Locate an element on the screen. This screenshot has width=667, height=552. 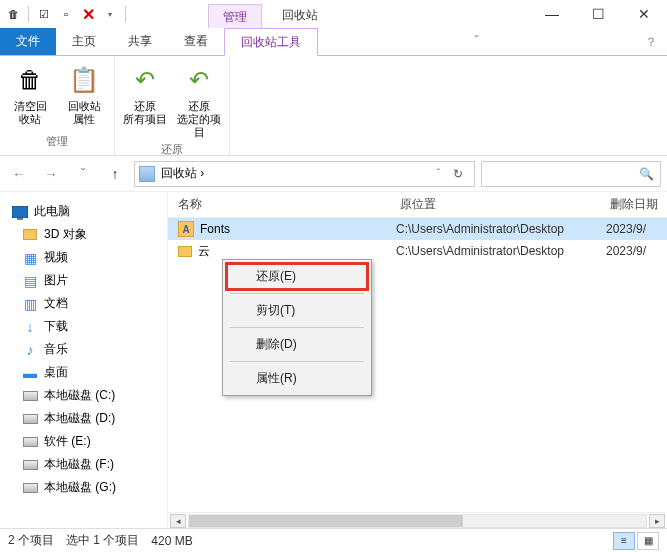
maximize-button: ☐ is located at coordinates (598, 14).